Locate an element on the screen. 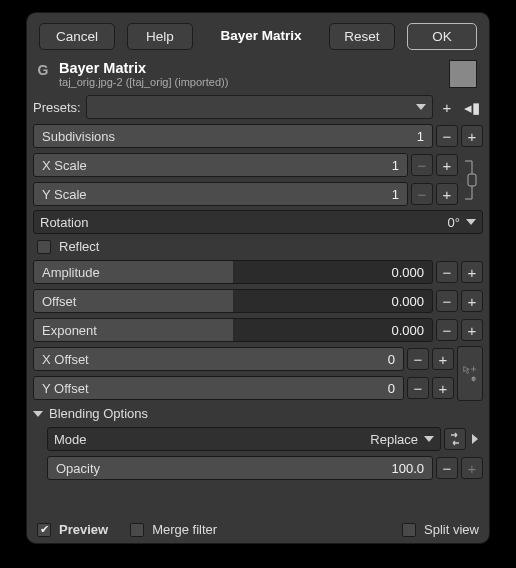  blending-options-label: Blending Options is located at coordinates (98, 414).